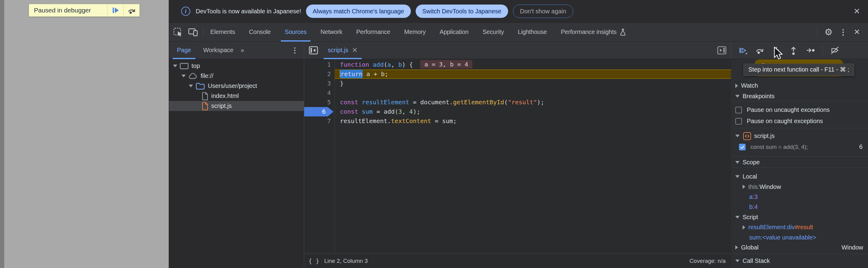 The image size is (868, 268). What do you see at coordinates (2, 134) in the screenshot?
I see `page-edge-strip` at bounding box center [2, 134].